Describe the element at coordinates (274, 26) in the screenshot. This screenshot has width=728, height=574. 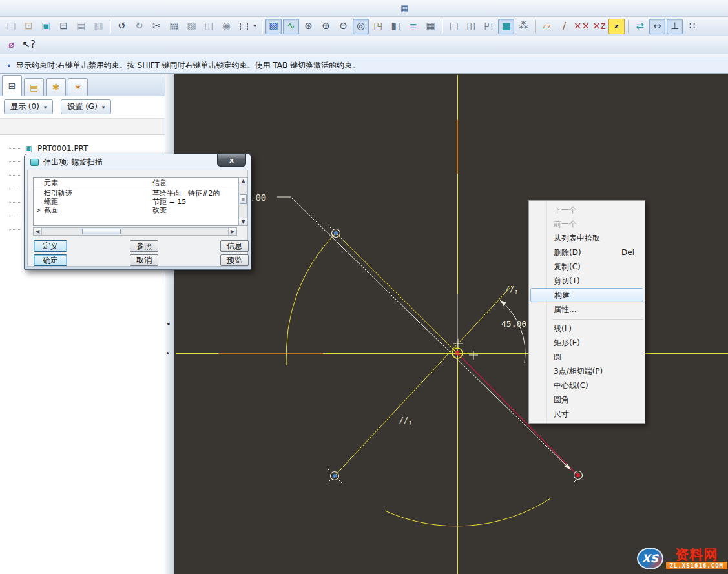
I see `sketcher-display-icon: ▨` at that location.